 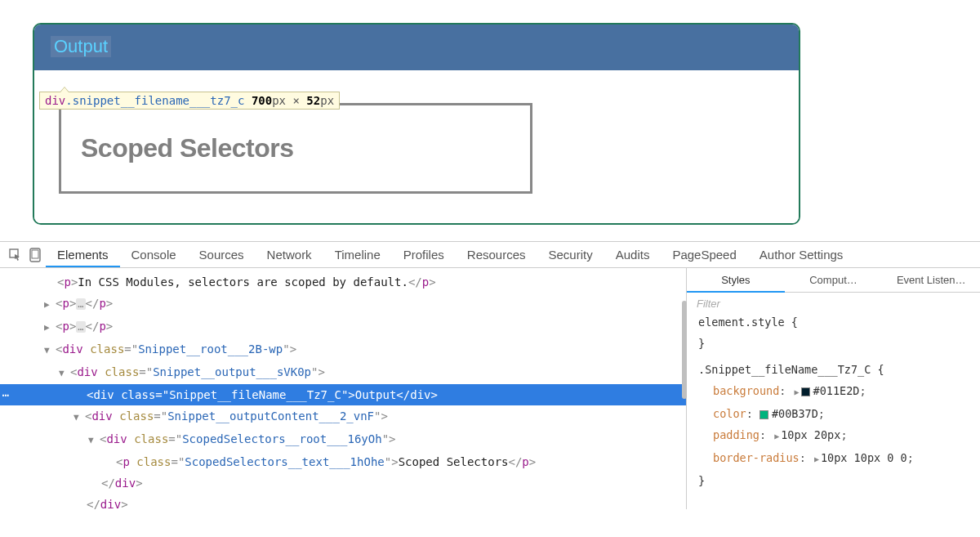 I want to click on devtools-tab-security: Security, so click(x=571, y=255).